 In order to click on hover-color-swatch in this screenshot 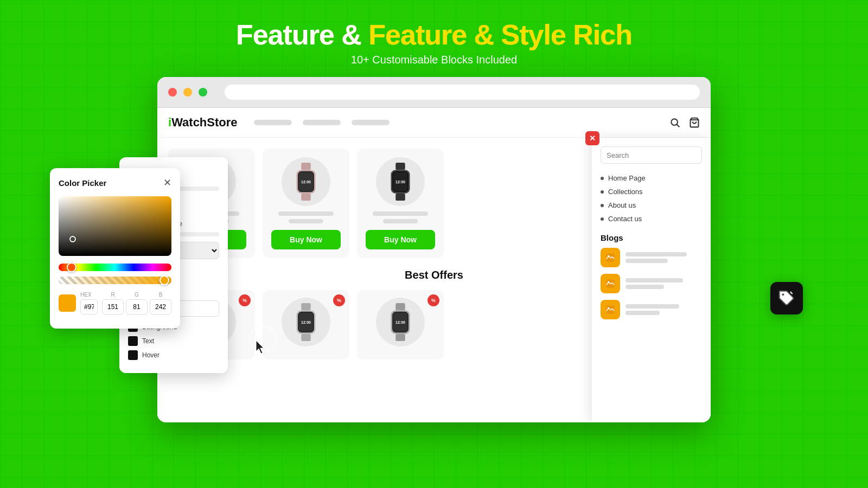, I will do `click(133, 355)`.